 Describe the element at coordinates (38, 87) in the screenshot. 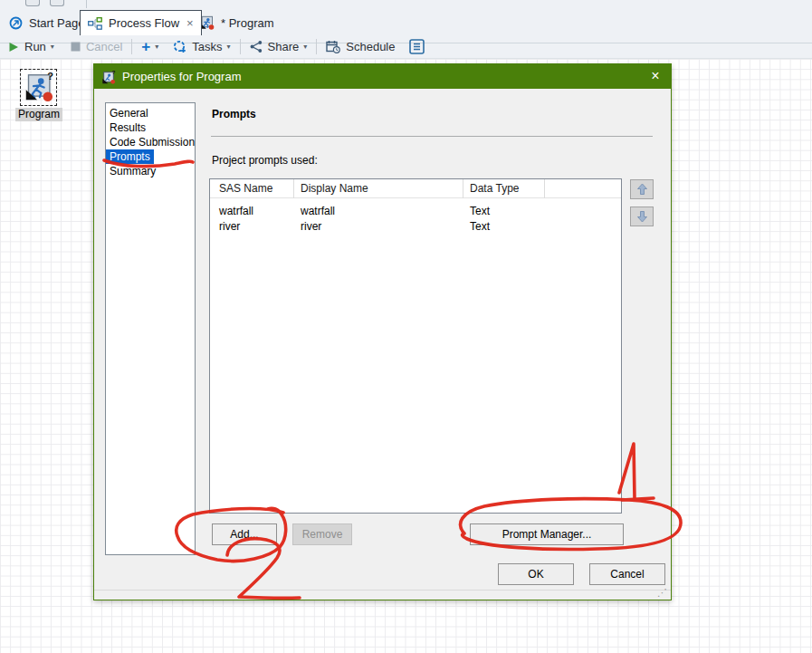

I see `program-node: ?` at that location.